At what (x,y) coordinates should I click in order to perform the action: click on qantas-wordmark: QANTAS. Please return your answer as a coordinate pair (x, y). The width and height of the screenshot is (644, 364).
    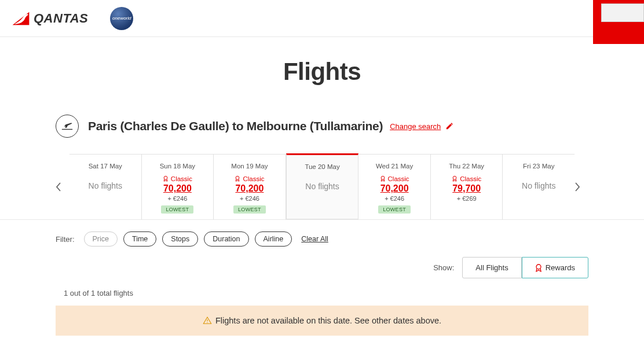
    Looking at the image, I should click on (61, 19).